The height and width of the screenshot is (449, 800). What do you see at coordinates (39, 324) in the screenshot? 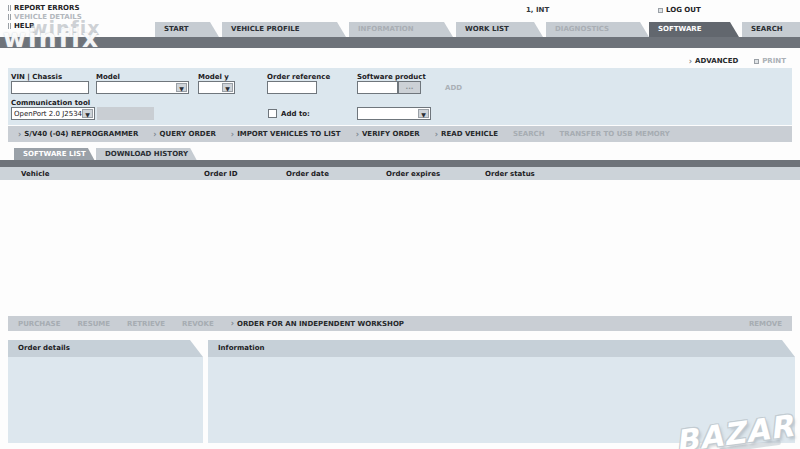
I see `purchase-label: PURCHASE` at bounding box center [39, 324].